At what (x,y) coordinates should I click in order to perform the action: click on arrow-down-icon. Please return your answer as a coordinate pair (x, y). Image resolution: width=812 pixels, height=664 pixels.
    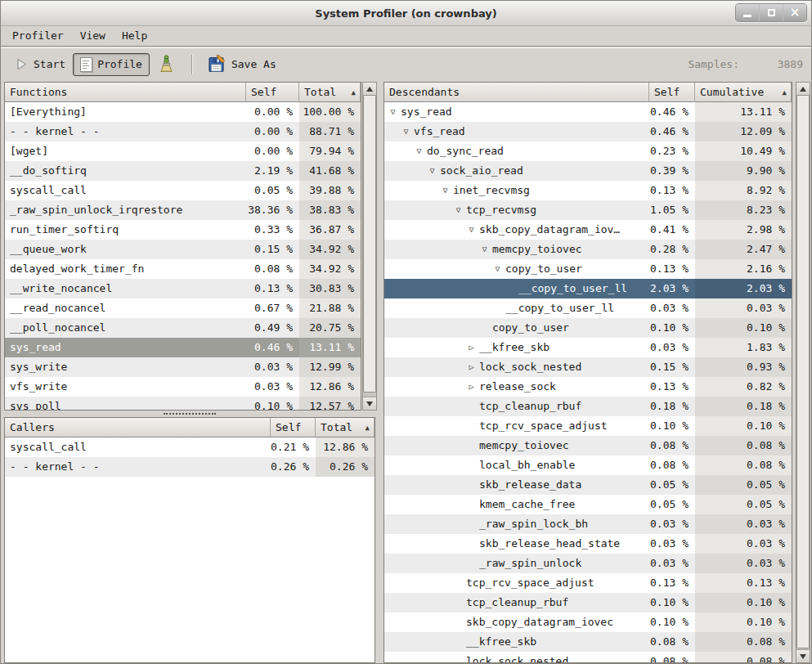
    Looking at the image, I should click on (803, 657).